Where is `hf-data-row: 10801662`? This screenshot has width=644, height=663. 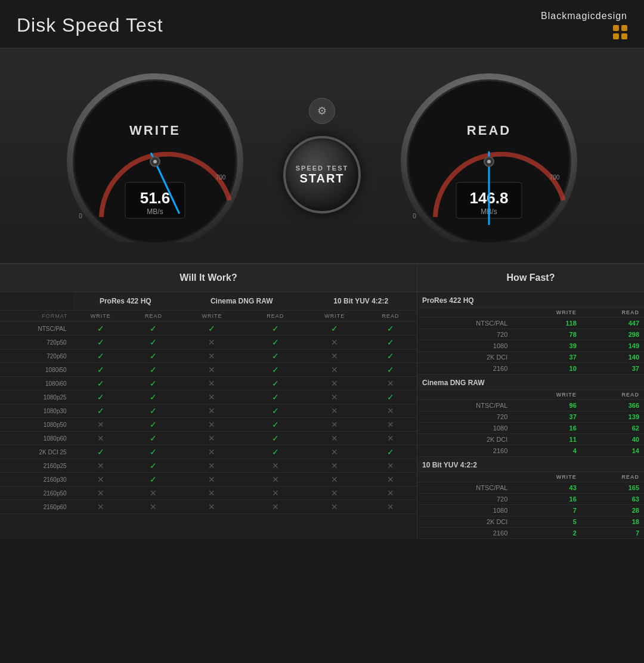
hf-data-row: 10801662 is located at coordinates (531, 428).